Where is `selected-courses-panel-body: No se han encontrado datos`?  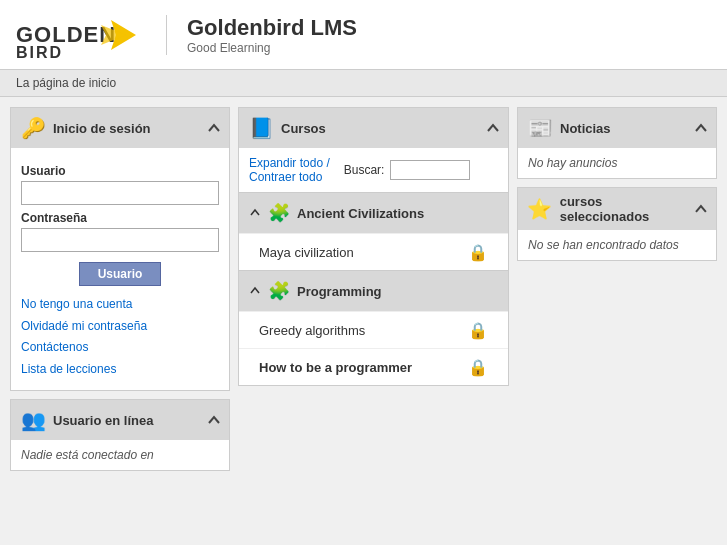 selected-courses-panel-body: No se han encontrado datos is located at coordinates (617, 245).